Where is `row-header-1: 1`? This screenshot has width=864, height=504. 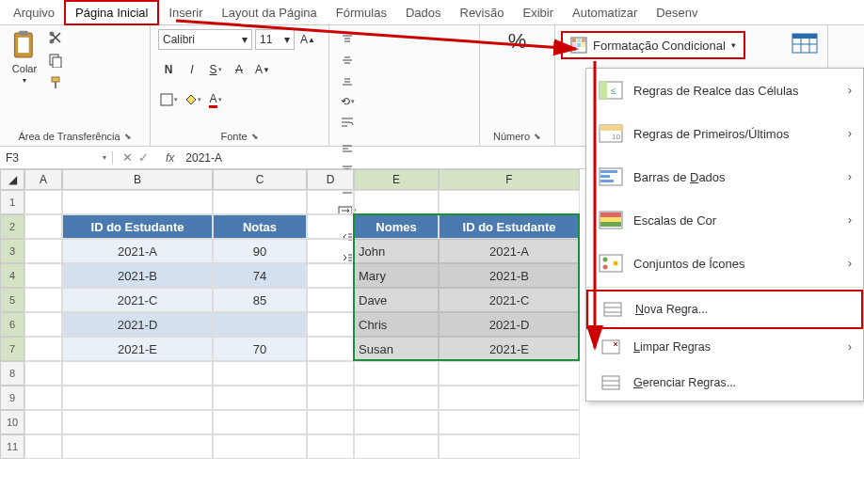
row-header-1: 1 is located at coordinates (12, 202).